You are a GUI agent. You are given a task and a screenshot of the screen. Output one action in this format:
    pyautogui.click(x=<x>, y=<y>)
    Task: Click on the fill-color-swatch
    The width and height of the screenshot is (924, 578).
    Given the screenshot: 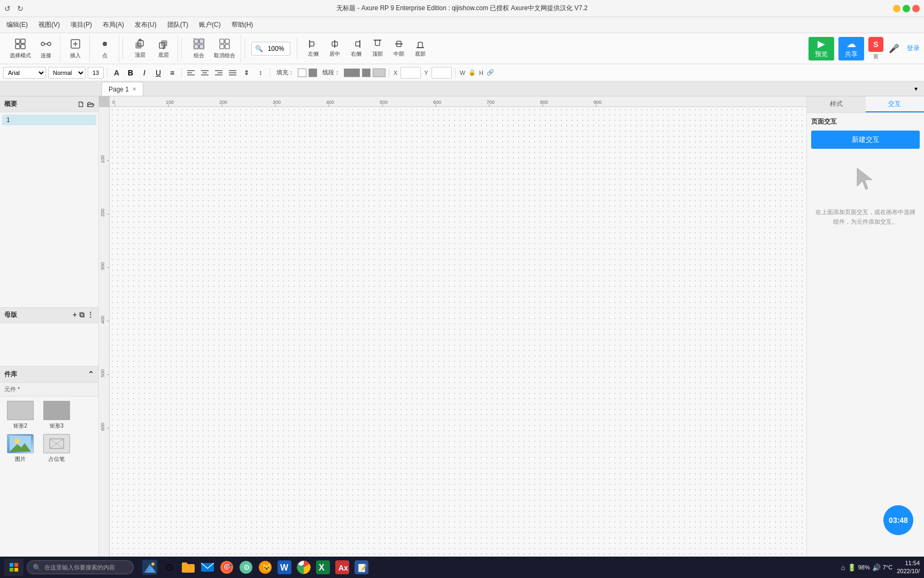 What is the action you would take?
    pyautogui.click(x=302, y=73)
    